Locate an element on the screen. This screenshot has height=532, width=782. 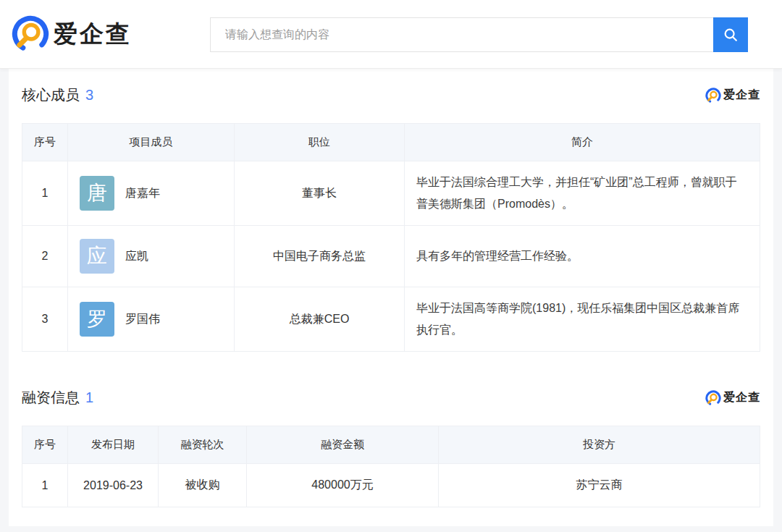
member-name: 应凯 is located at coordinates (137, 256).